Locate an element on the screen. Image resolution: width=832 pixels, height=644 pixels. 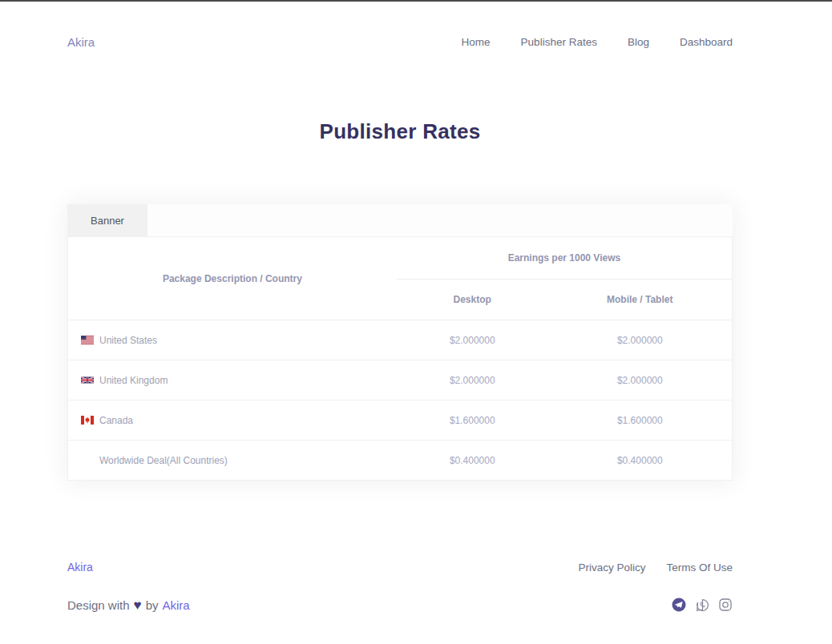
social-links is located at coordinates (702, 605).